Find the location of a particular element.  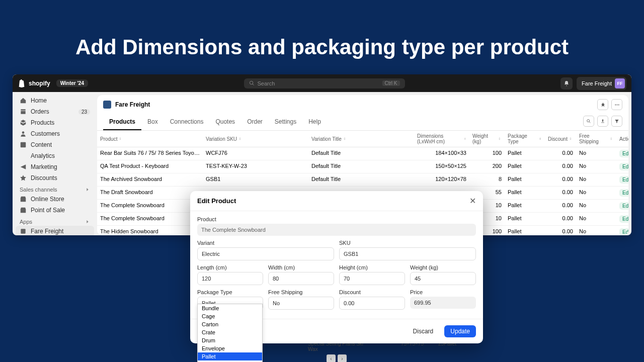

price-input is located at coordinates (443, 303).